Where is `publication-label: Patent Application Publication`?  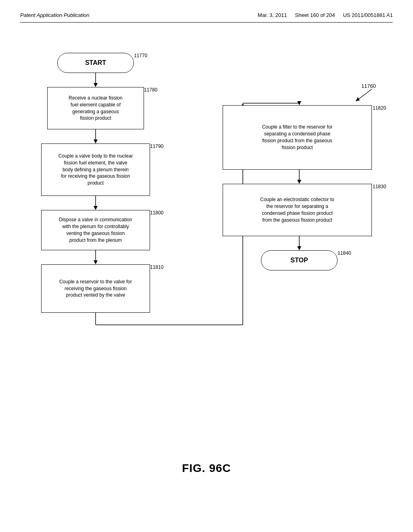
publication-label: Patent Application Publication is located at coordinates (55, 15).